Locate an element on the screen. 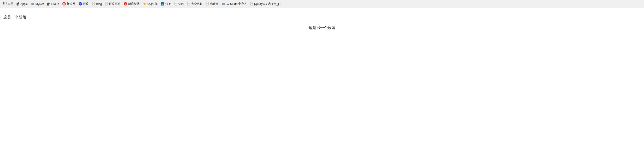  star-qq-icon is located at coordinates (144, 4).